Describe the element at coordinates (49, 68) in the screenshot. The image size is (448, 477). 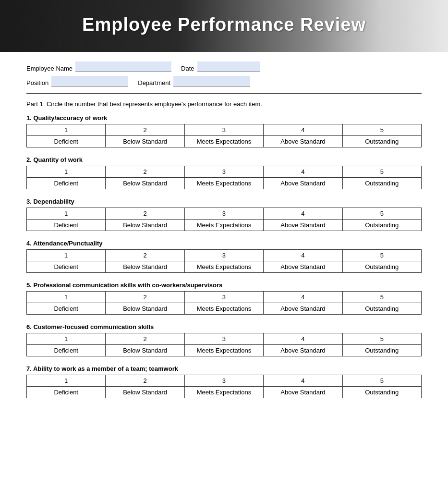
I see `employee-name-label: Employee Name` at that location.